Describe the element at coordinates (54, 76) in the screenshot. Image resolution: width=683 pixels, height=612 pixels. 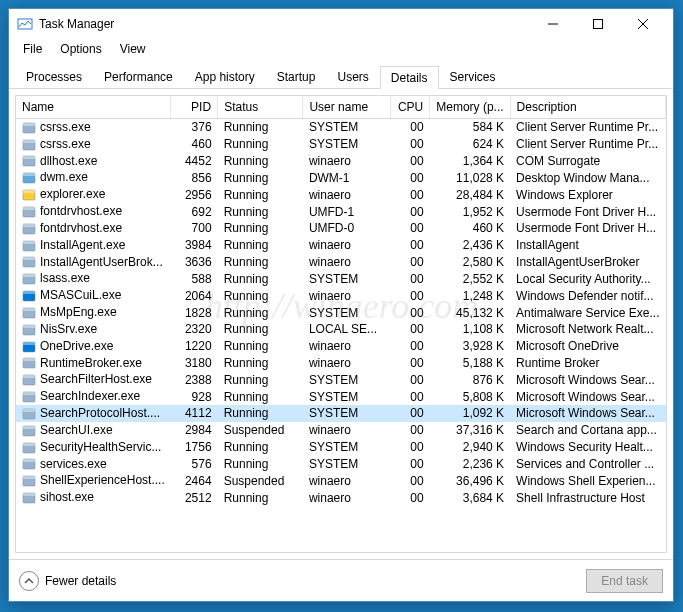
I see `tab-processes: Processes` at that location.